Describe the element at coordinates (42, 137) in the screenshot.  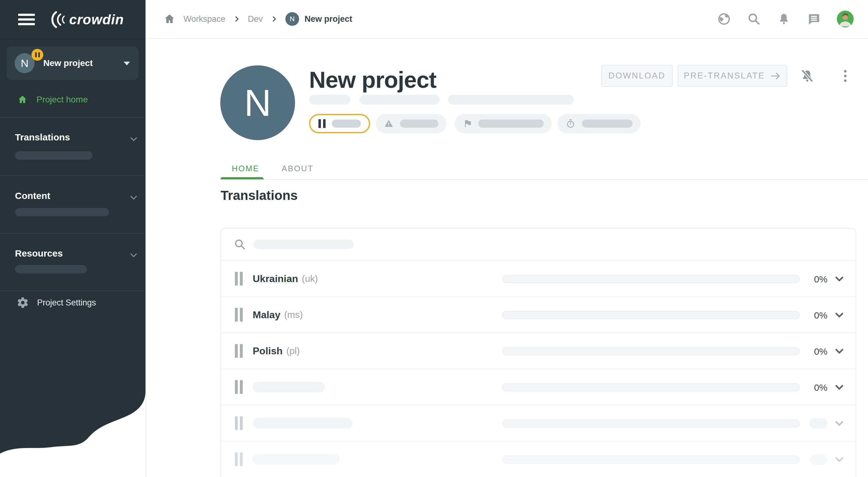
I see `sidebar-section-translations: Translations` at that location.